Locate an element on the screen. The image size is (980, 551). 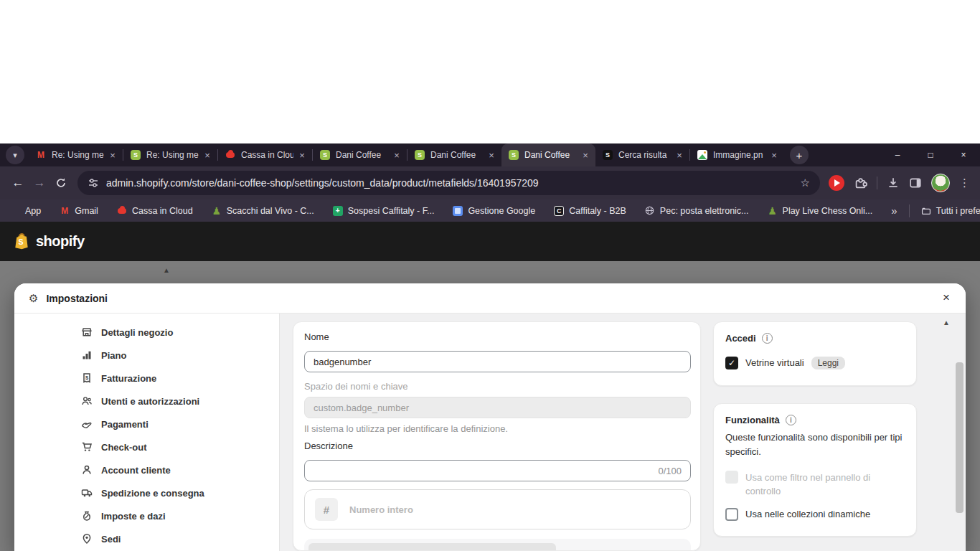
bookmark-item: C Caffitaly - B2B is located at coordinates (590, 211).